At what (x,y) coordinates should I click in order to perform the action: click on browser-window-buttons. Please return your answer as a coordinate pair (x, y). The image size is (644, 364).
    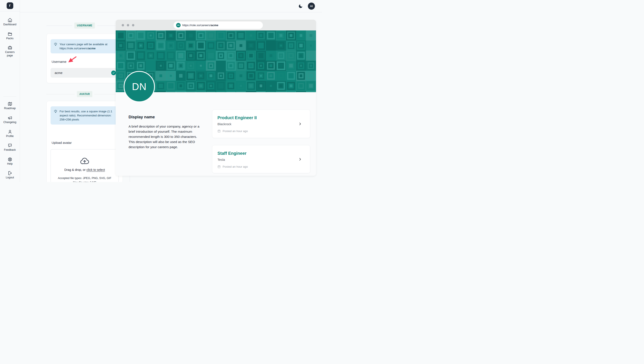
    Looking at the image, I should click on (128, 25).